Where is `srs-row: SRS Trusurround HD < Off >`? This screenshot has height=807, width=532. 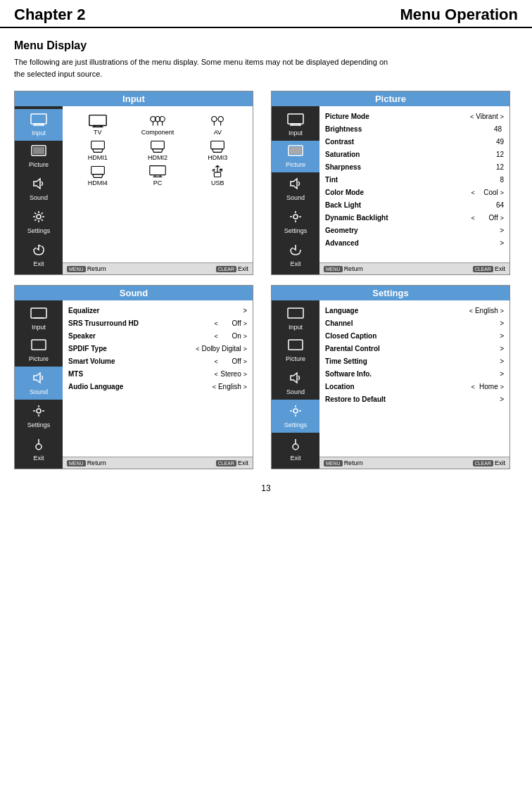 srs-row: SRS Trusurround HD < Off > is located at coordinates (158, 324).